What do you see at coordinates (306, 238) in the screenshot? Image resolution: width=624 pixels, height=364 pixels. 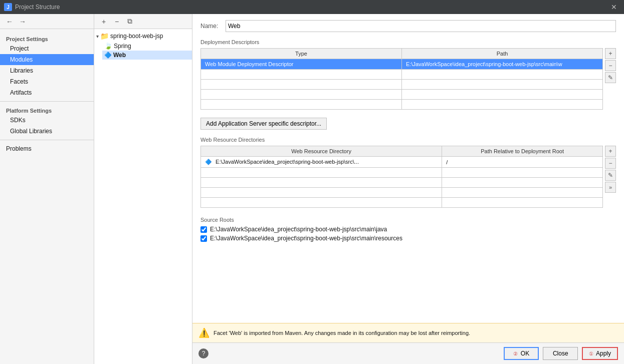 I see `source-root-path-1: E:\JavaWorkSpace\idea_project\spring-boo…` at bounding box center [306, 238].